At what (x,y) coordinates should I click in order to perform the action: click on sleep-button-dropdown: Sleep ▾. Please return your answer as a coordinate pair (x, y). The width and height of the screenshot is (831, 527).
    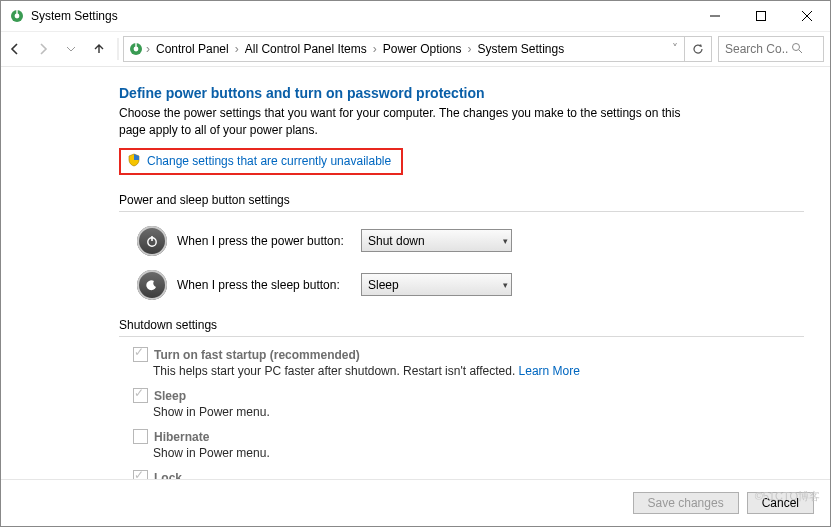
    Looking at the image, I should click on (436, 284).